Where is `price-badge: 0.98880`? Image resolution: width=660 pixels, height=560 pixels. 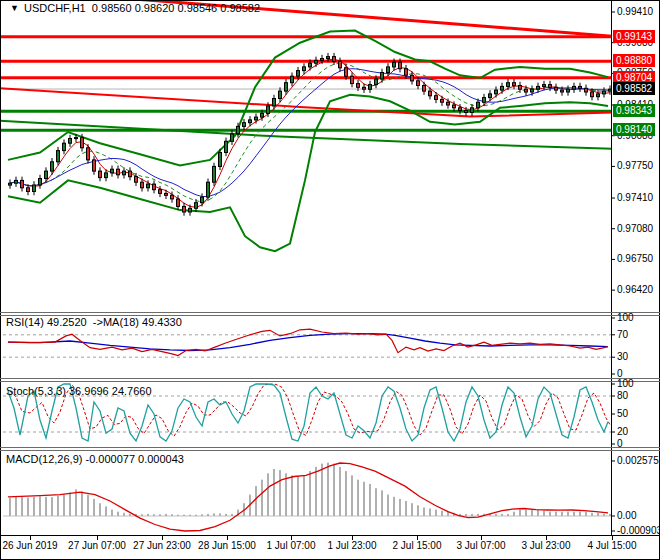
price-badge: 0.98880 is located at coordinates (634, 60).